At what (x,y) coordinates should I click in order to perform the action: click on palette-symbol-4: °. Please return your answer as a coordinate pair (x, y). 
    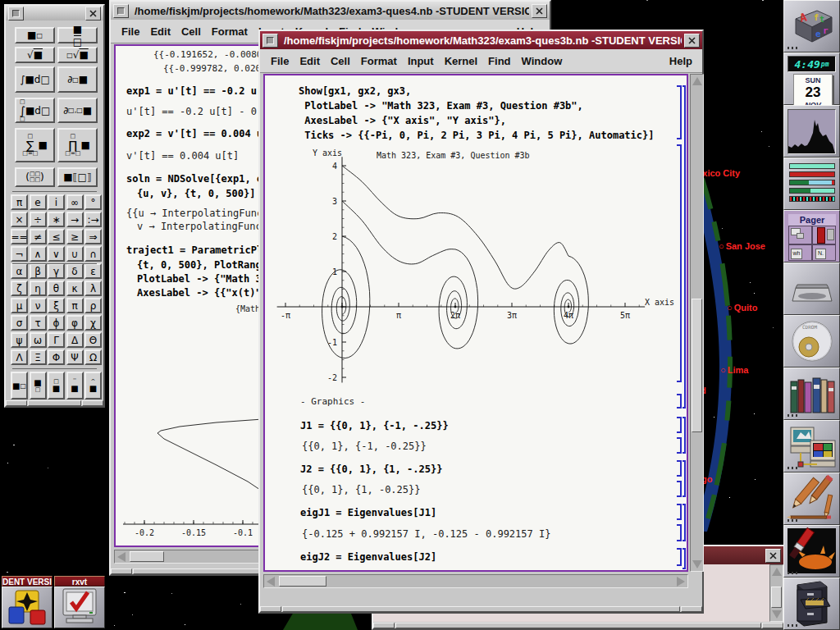
    Looking at the image, I should click on (94, 202).